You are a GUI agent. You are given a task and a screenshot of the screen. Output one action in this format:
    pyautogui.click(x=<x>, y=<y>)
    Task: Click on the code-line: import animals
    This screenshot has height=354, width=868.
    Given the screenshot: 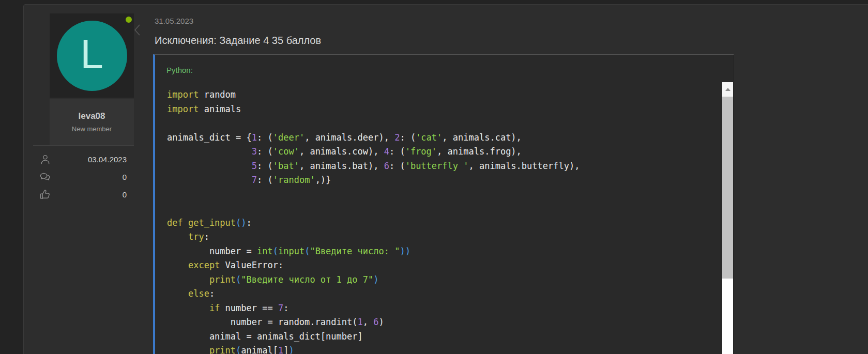 What is the action you would take?
    pyautogui.click(x=445, y=110)
    